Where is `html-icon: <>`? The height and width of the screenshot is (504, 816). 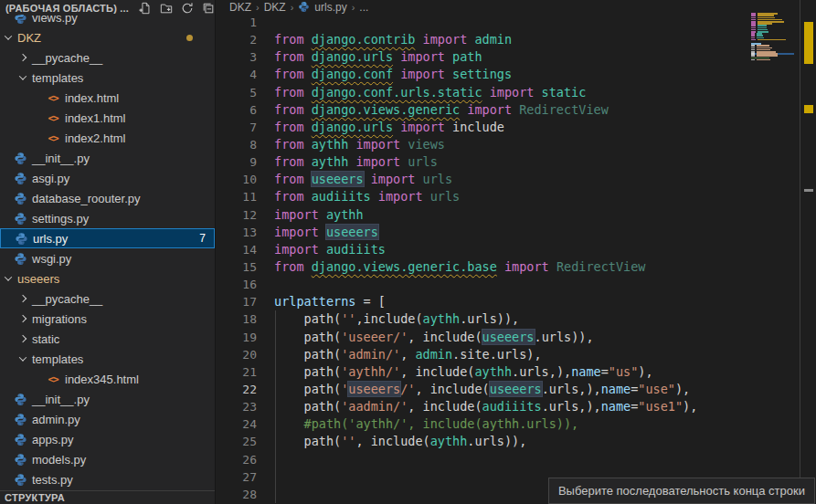 html-icon: <> is located at coordinates (53, 99).